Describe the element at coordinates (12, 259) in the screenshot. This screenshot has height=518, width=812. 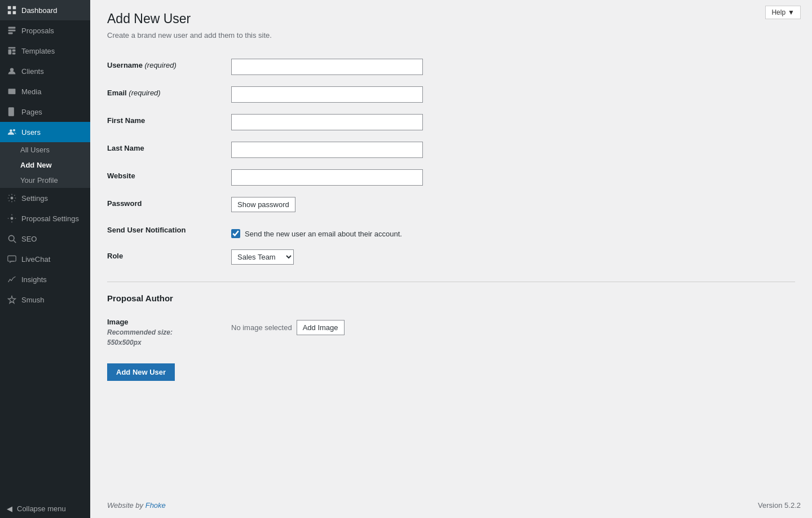
I see `livechat-icon` at that location.